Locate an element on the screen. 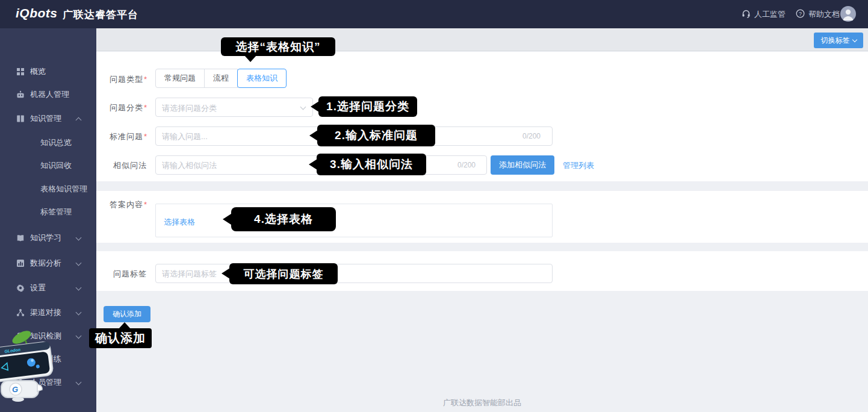 The height and width of the screenshot is (412, 868). radio-regular-question: 常规问题 is located at coordinates (180, 78).